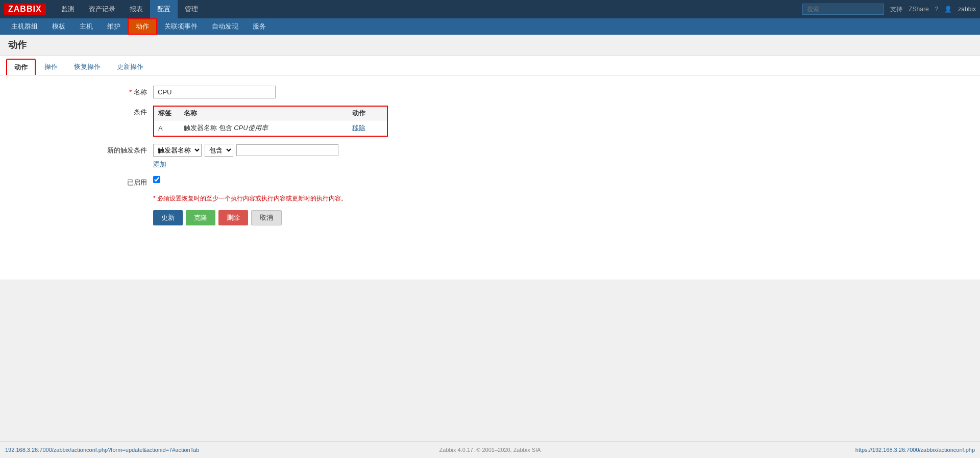 The image size is (980, 458). I want to click on header-action: 动作, so click(368, 113).